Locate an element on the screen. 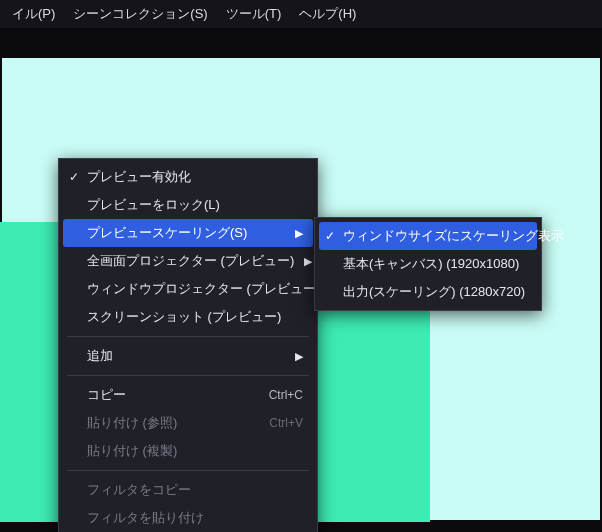  mi-add: 追加 ▶ is located at coordinates (188, 356).